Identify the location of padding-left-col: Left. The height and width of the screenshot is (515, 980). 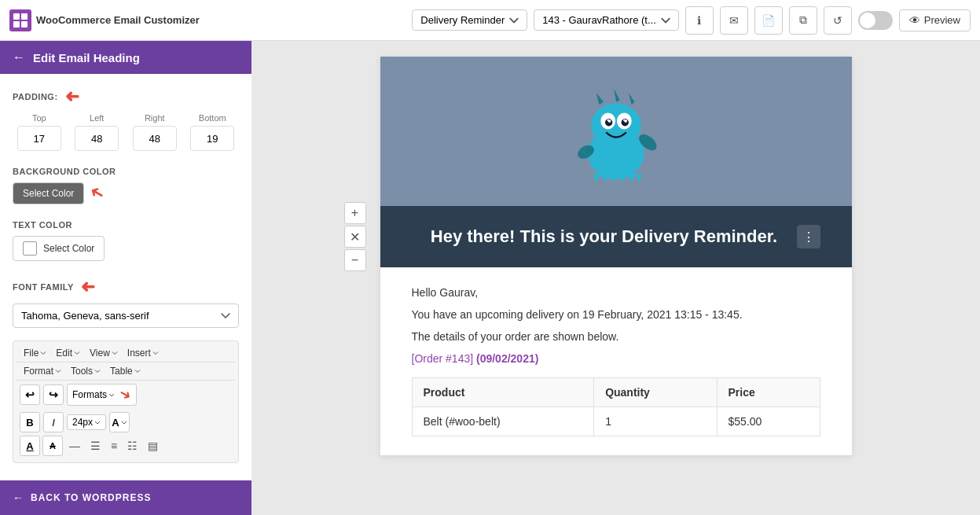
(97, 132).